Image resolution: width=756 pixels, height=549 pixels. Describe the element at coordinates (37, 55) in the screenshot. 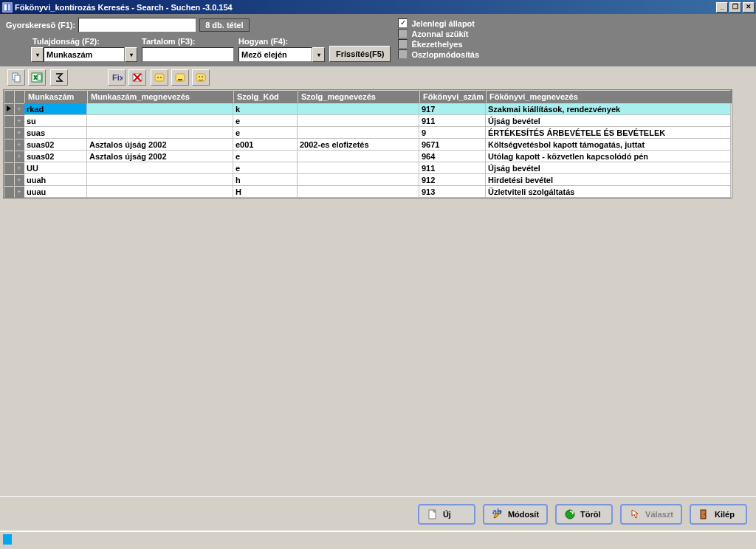

I see `property-prefix-dropdown: ▾` at that location.